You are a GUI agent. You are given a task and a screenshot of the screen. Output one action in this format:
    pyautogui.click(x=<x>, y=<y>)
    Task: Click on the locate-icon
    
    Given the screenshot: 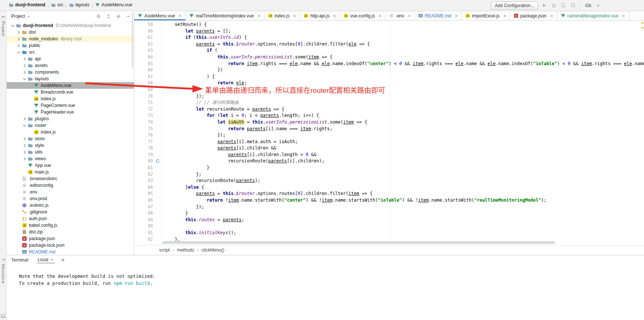 What is the action you would take?
    pyautogui.click(x=98, y=16)
    